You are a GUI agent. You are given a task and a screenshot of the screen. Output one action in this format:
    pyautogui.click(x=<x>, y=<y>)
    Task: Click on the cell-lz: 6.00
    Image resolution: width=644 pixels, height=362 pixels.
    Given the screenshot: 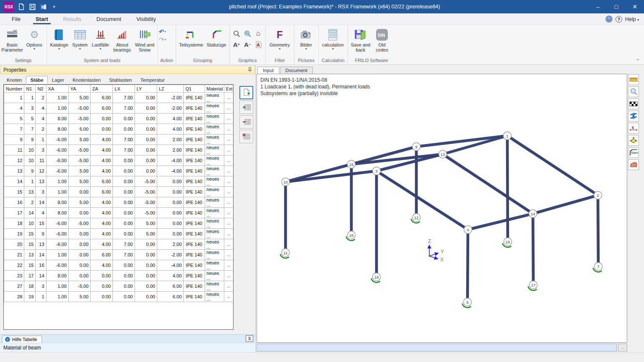 What is the action you would take?
    pyautogui.click(x=170, y=297)
    